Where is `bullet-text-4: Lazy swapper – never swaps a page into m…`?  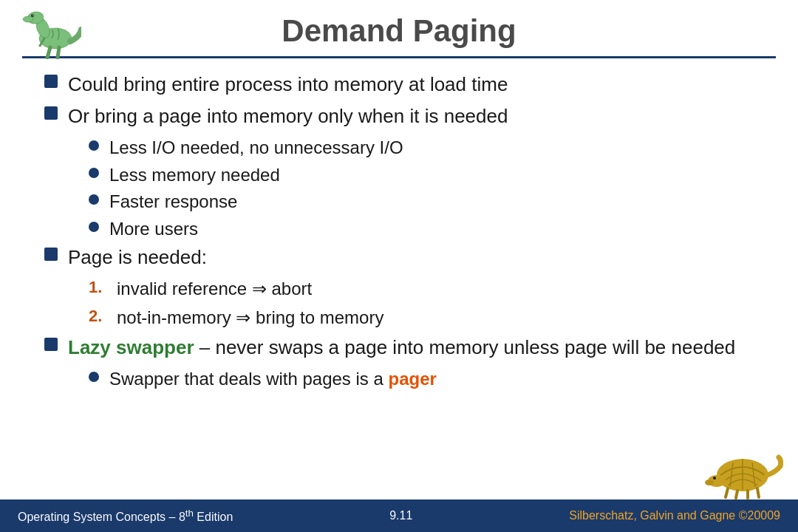 bullet-text-4: Lazy swapper – never swaps a page into m… is located at coordinates (402, 347).